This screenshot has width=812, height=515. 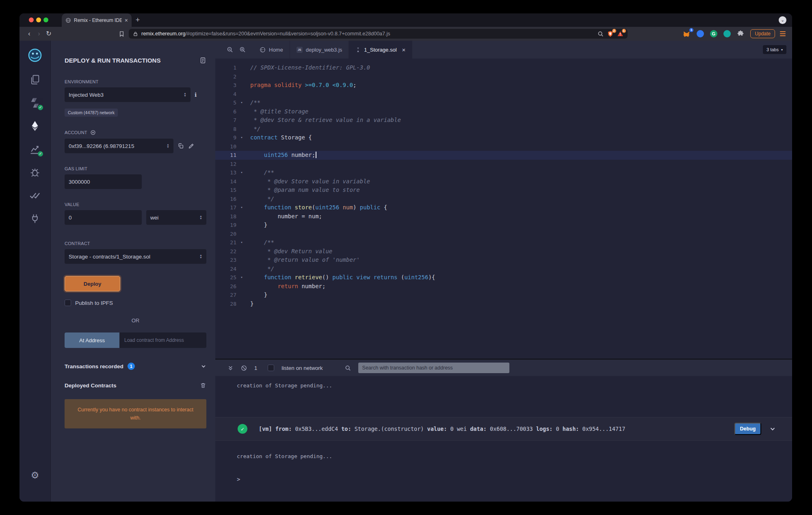 I want to click on docs-icon, so click(x=203, y=60).